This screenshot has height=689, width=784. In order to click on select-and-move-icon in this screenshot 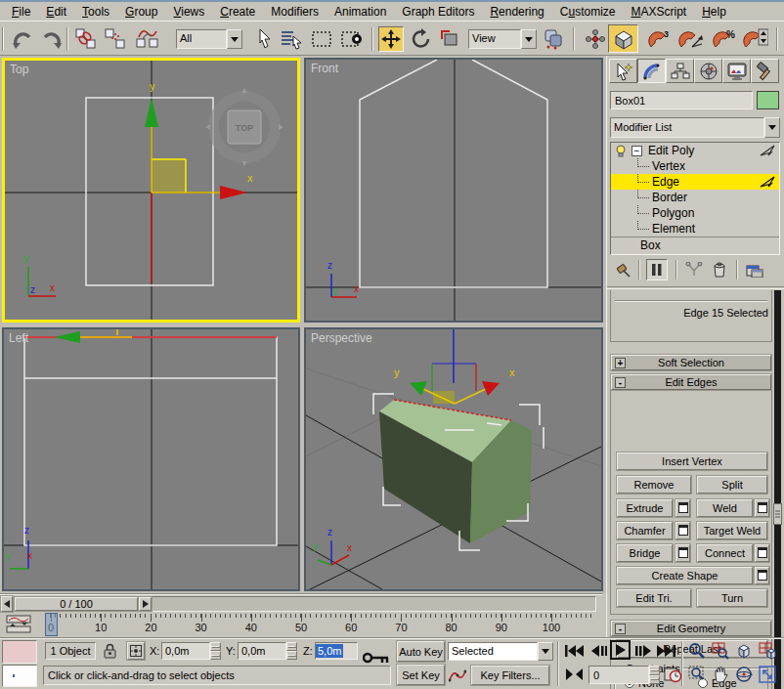, I will do `click(391, 39)`.